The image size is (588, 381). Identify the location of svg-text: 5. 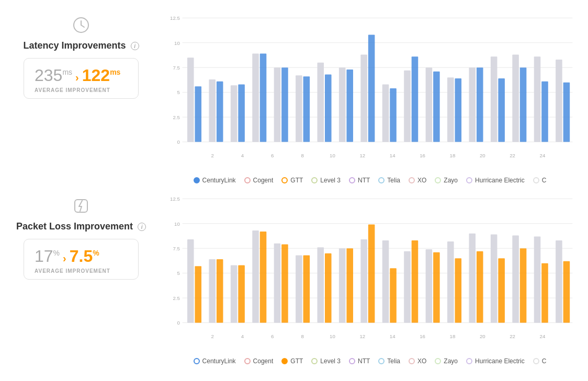
(178, 273).